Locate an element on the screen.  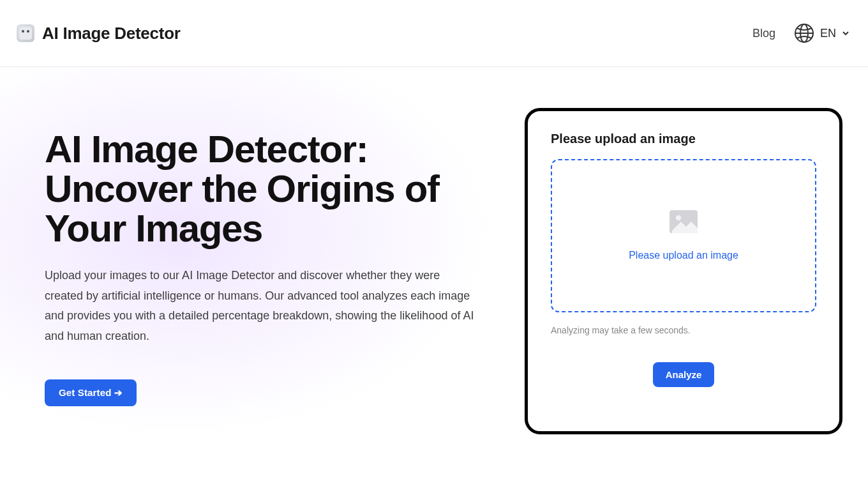
navbar-brand: AI Image Detector is located at coordinates (98, 33).